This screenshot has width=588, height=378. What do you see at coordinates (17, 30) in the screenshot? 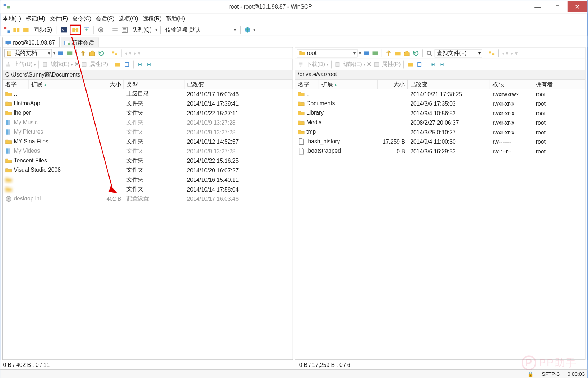
I see `compare-icon` at bounding box center [17, 30].